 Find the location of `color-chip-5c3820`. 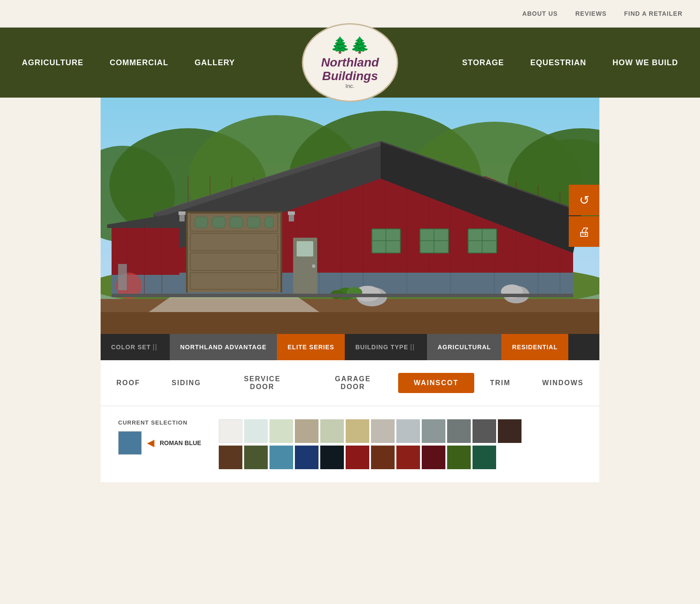

color-chip-5c3820 is located at coordinates (231, 457).